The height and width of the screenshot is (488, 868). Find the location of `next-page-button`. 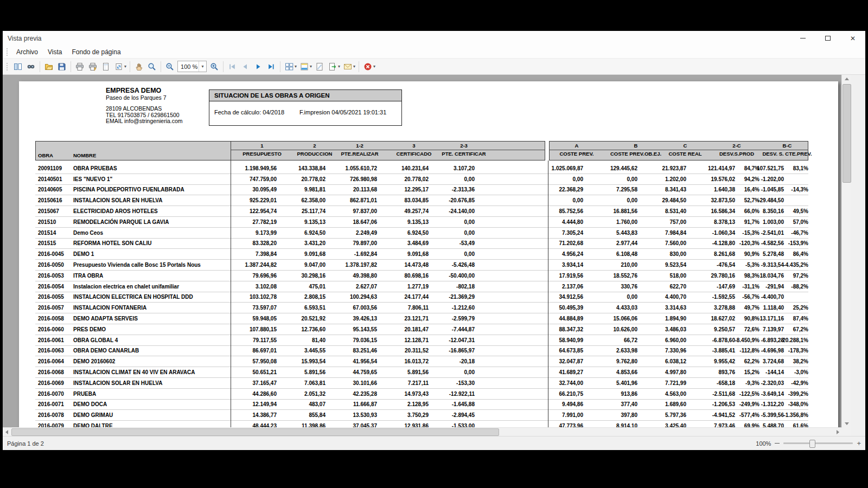

next-page-button is located at coordinates (258, 67).